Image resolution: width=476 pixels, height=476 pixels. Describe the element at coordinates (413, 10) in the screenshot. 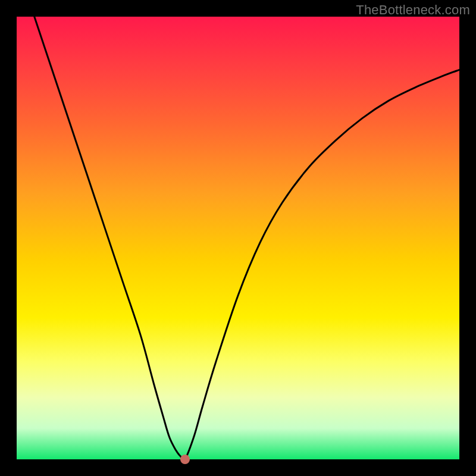

I see `watermark-text: TheBottleneck.com` at that location.